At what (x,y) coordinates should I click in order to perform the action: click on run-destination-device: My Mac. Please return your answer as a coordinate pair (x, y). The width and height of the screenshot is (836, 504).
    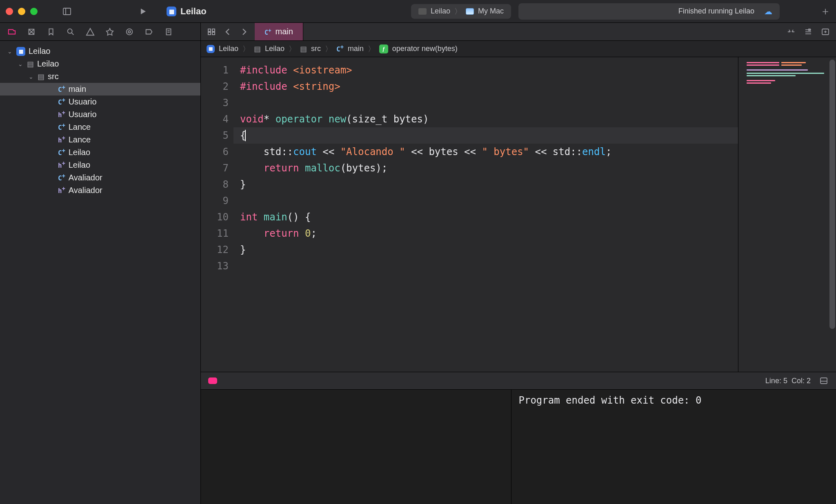
    Looking at the image, I should click on (491, 11).